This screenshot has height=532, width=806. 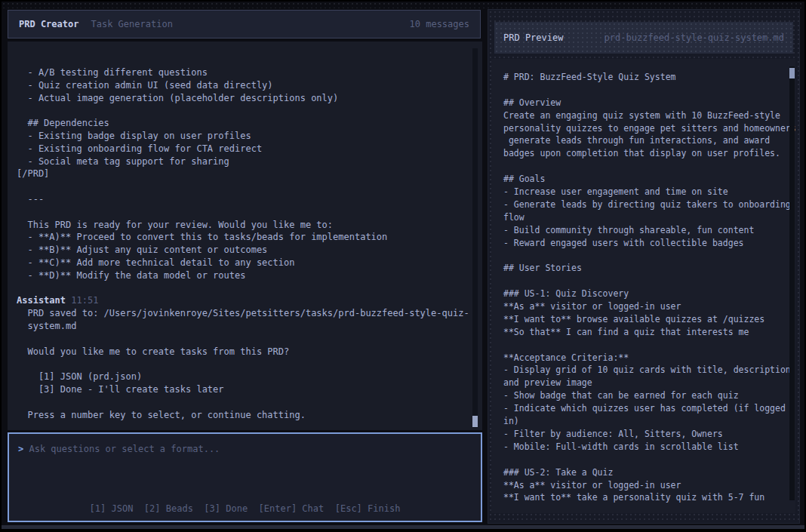 I want to click on text-line: - Filter by audience: All, Sitters, Owne…, so click(x=644, y=435).